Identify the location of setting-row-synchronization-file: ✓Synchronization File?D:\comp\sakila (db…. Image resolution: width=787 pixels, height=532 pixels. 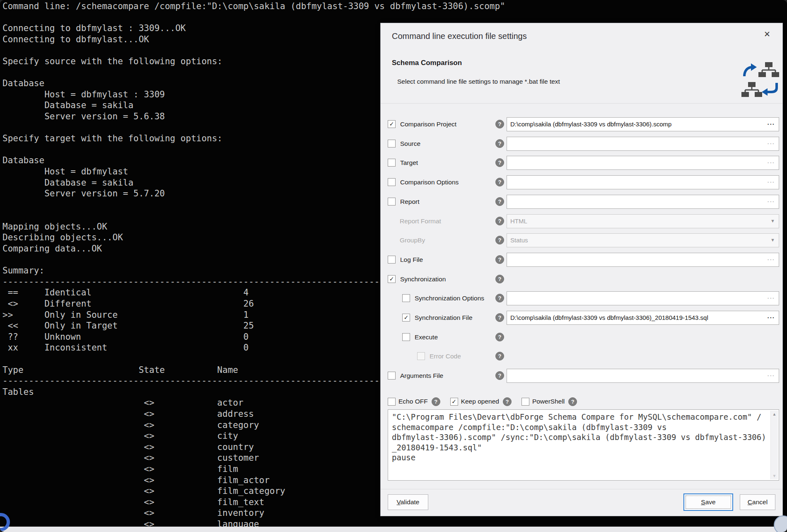
(582, 318).